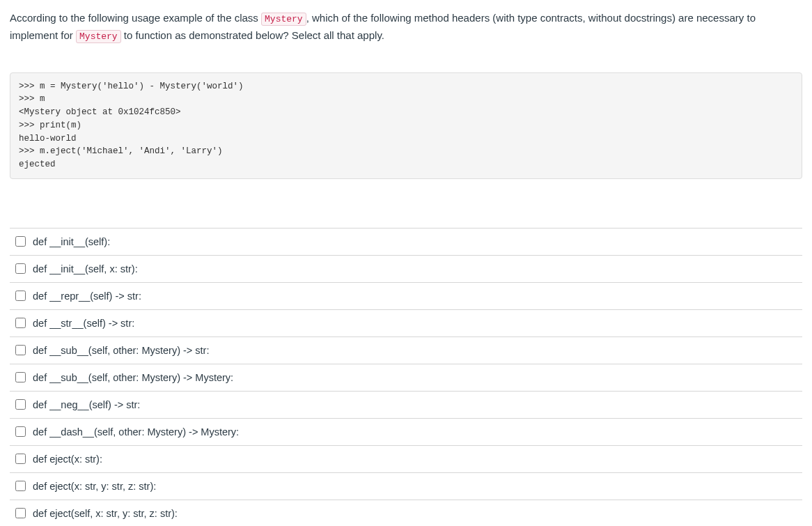 Image resolution: width=812 pixels, height=526 pixels. Describe the element at coordinates (406, 351) in the screenshot. I see `option-row: def __sub__(self, other: Mystery) -> str…` at that location.